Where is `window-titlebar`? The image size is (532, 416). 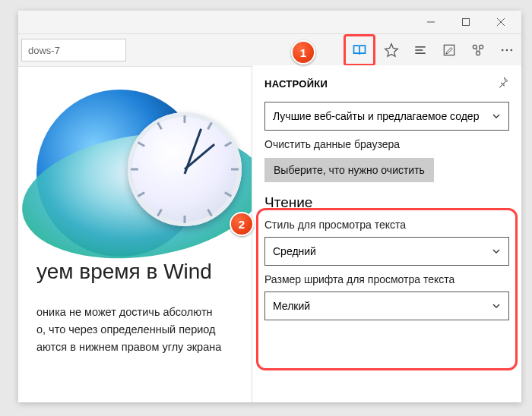 window-titlebar is located at coordinates (270, 23).